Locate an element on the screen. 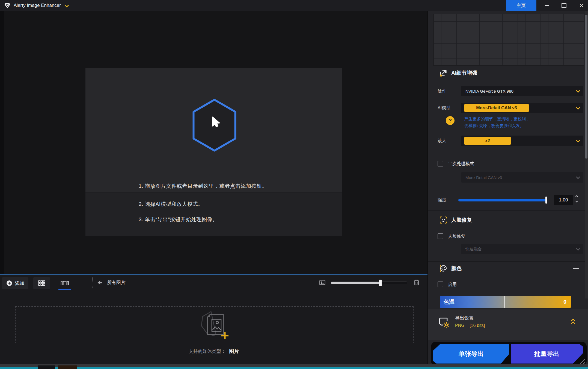 This screenshot has width=588, height=369. stepper-up-icon is located at coordinates (577, 197).